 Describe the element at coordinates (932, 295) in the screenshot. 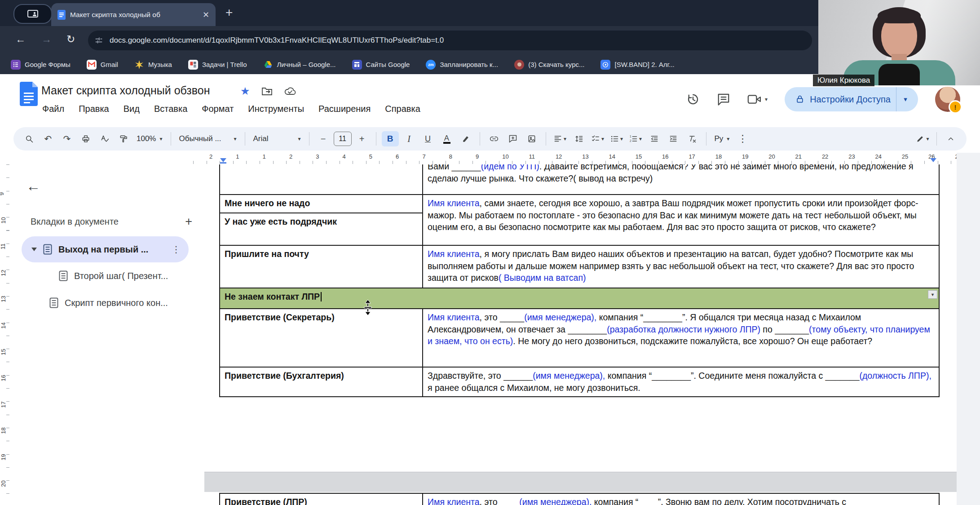

I see `cell-dropdown-icon: ▾` at that location.